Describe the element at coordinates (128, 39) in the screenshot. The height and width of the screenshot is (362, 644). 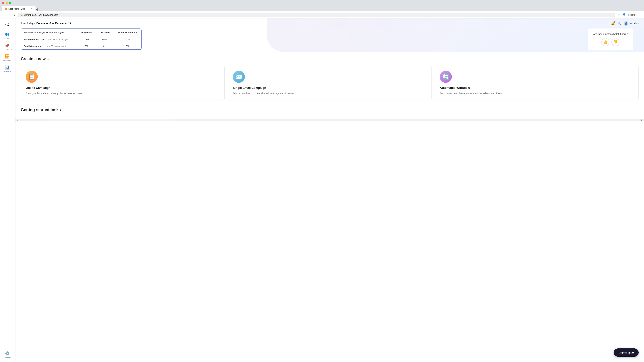
I see `unsub-rate-cell-0: 0.0%` at that location.